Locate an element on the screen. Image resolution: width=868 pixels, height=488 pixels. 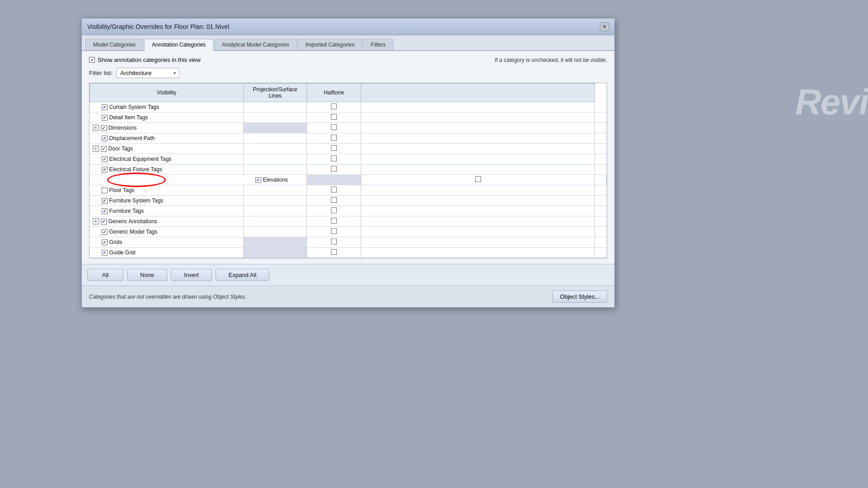
header-projection: Projection/SurfaceLines is located at coordinates (275, 93).